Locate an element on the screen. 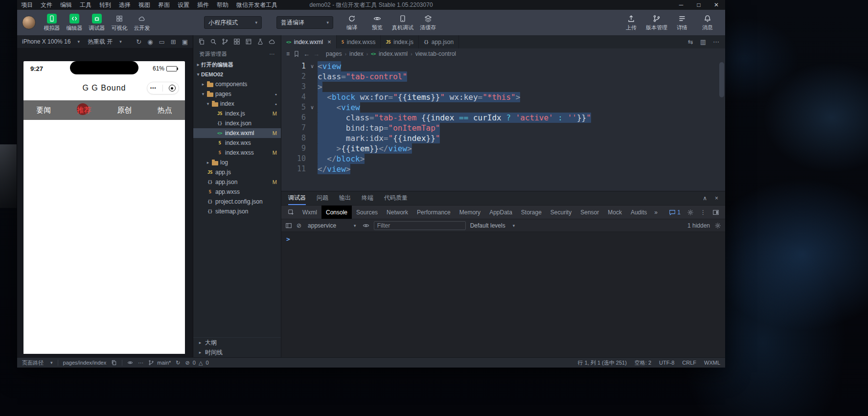  messages-badge: 1 is located at coordinates (675, 212).